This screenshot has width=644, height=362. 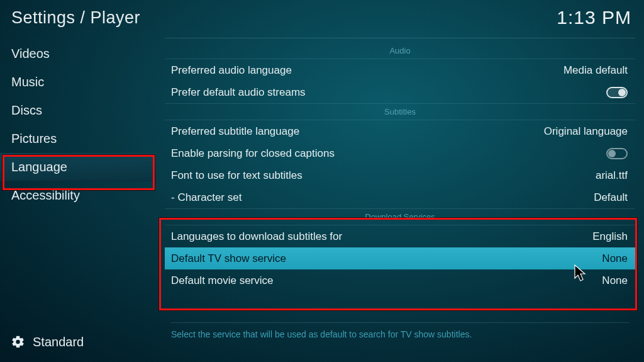 What do you see at coordinates (400, 51) in the screenshot?
I see `section-header-audio: Audio` at bounding box center [400, 51].